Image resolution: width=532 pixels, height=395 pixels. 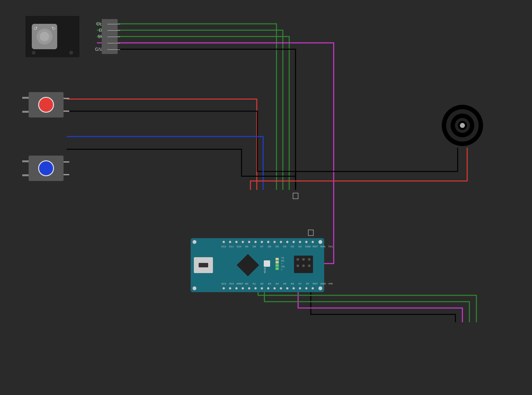 I want to click on l-led, so click(x=277, y=269).